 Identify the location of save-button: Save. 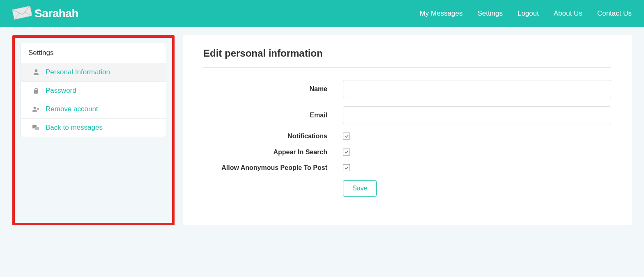
(360, 188).